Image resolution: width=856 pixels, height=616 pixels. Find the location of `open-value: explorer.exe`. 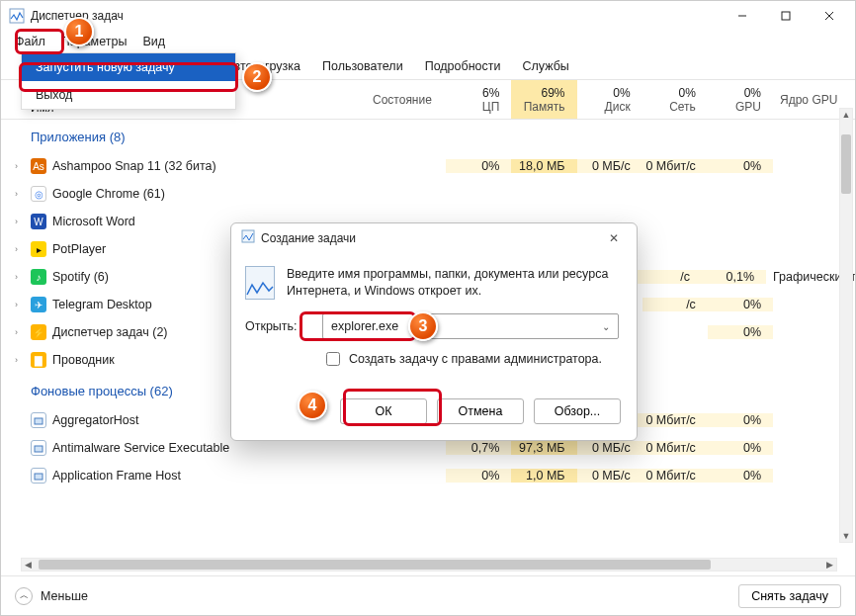

open-value: explorer.exe is located at coordinates (365, 326).